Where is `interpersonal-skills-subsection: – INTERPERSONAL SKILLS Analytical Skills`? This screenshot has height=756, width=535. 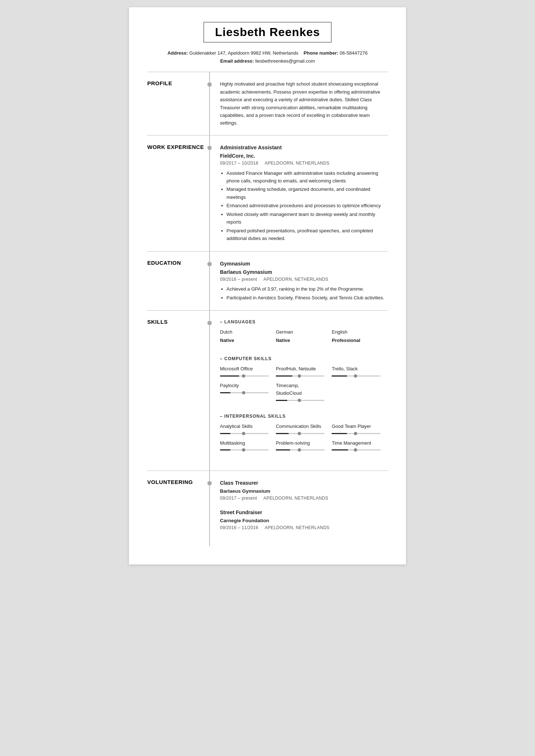
interpersonal-skills-subsection: – INTERPERSONAL SKILLS Analytical Skills is located at coordinates (304, 435).